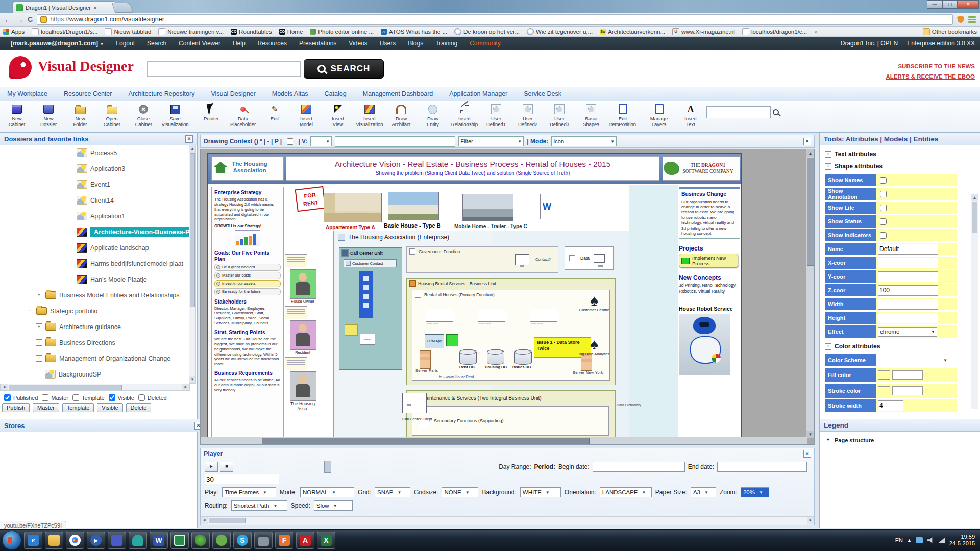  I want to click on tree-item-client14: Client14, so click(95, 200).